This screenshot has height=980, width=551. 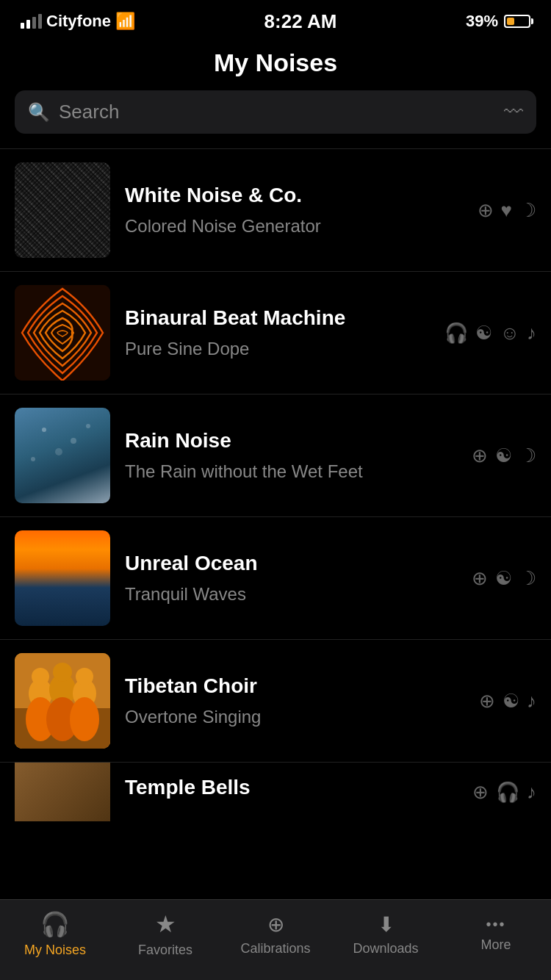 What do you see at coordinates (55, 934) in the screenshot?
I see `tab-my-noises: 🎧 My Noises` at bounding box center [55, 934].